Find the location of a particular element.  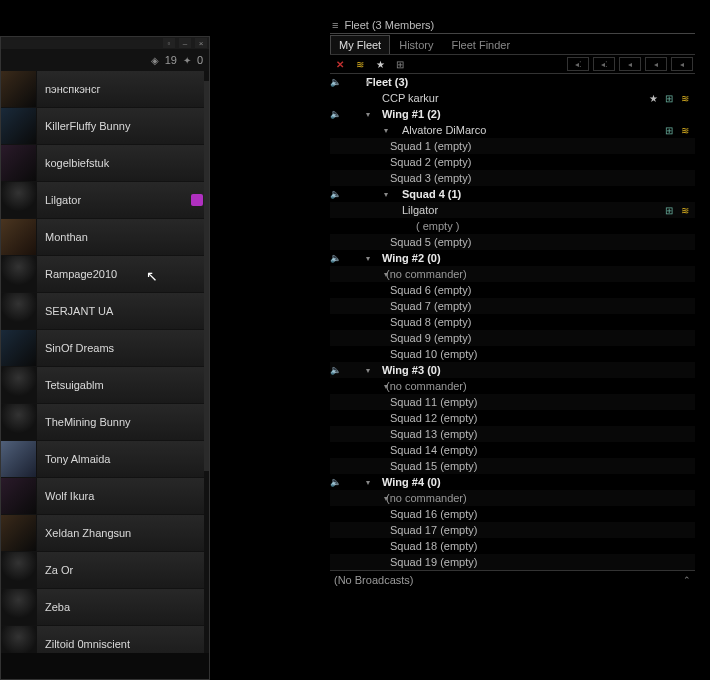

hierarchy-row: Squad 1 (empty) is located at coordinates (512, 146).